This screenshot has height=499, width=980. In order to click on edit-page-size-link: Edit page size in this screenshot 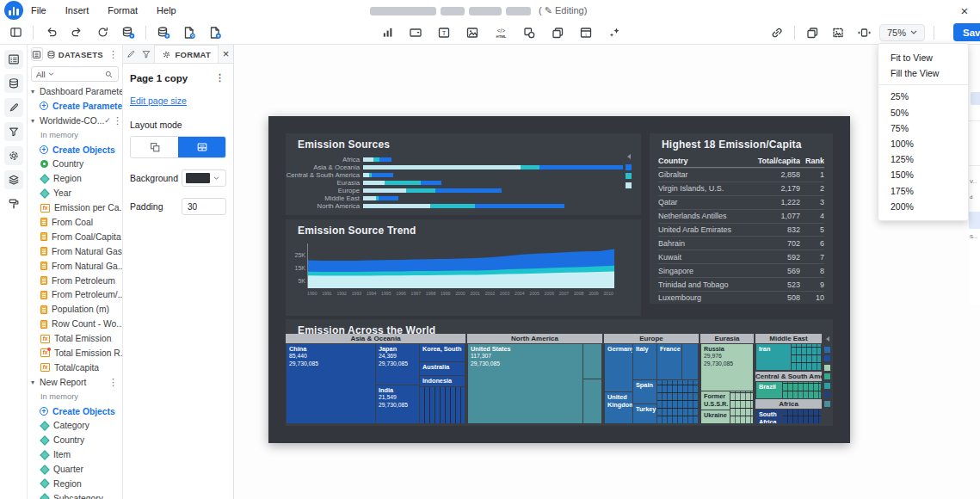, I will do `click(158, 101)`.